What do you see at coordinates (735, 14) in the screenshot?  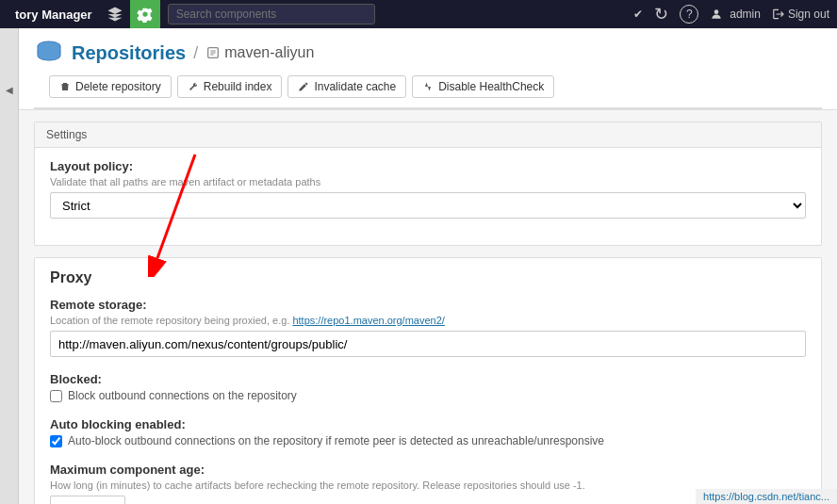 I see `user-label: admin` at bounding box center [735, 14].